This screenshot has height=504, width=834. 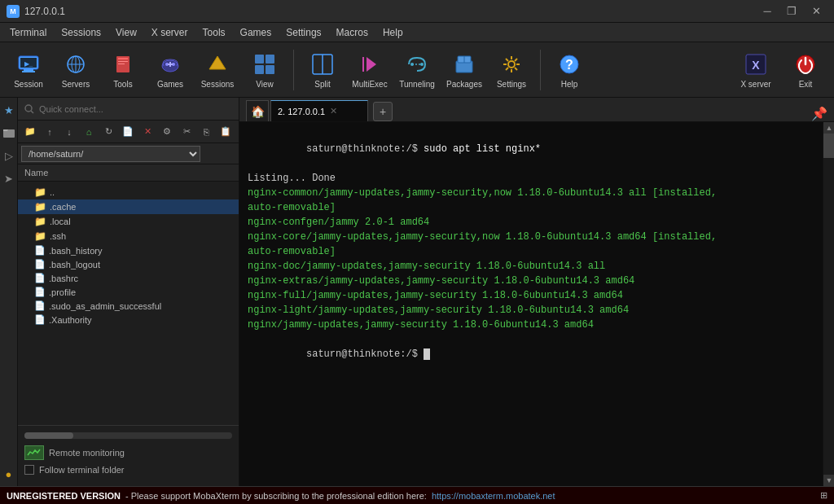 I want to click on tree-item-bash-logout: 📄 .bash_logout, so click(x=129, y=264).